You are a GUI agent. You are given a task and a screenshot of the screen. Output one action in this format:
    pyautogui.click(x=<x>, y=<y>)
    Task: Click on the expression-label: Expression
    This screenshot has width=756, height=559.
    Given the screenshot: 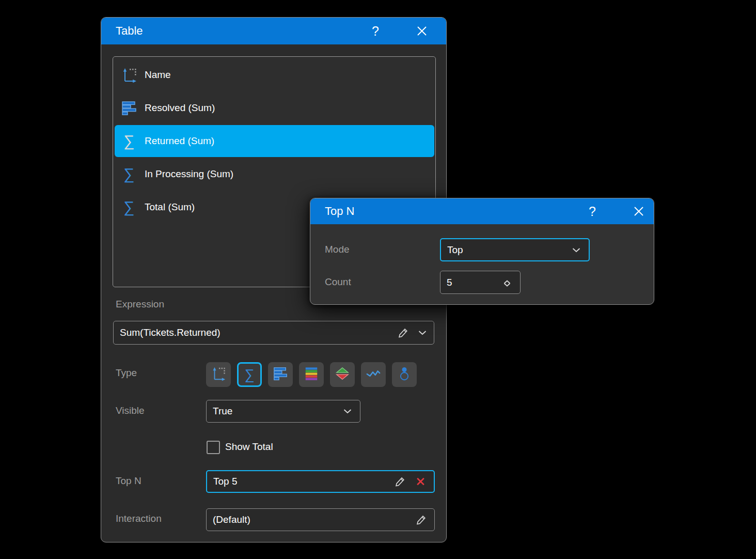 What is the action you would take?
    pyautogui.click(x=140, y=304)
    